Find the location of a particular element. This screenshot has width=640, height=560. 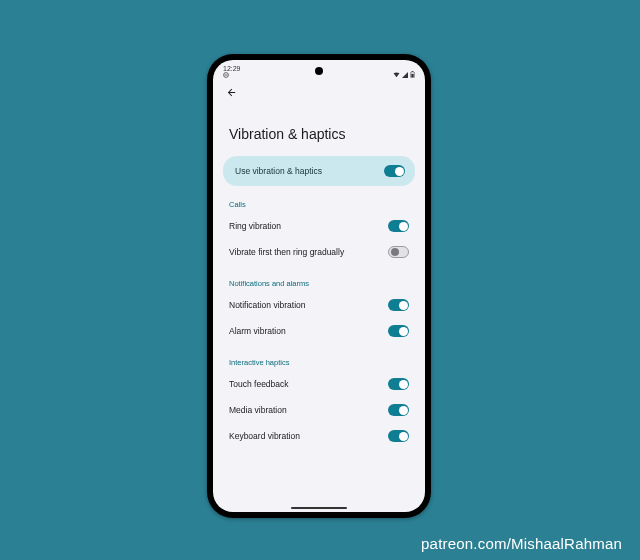

row-label: Media vibration is located at coordinates (258, 410).